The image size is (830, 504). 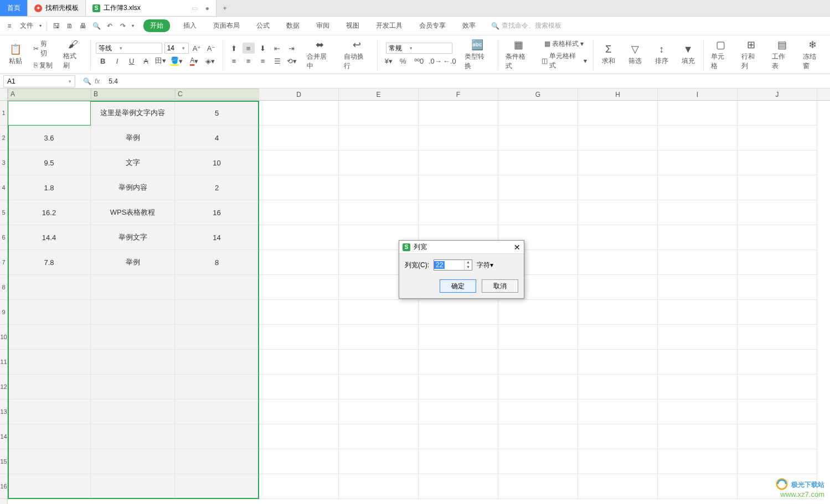 What do you see at coordinates (49, 212) in the screenshot?
I see `cell: 16.2` at bounding box center [49, 212].